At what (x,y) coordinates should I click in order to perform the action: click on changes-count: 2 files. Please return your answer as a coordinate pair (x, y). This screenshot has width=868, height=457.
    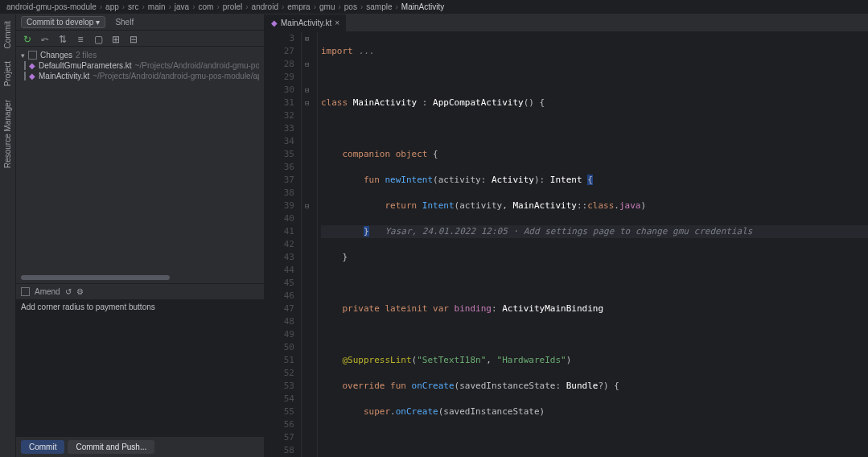
    Looking at the image, I should click on (86, 55).